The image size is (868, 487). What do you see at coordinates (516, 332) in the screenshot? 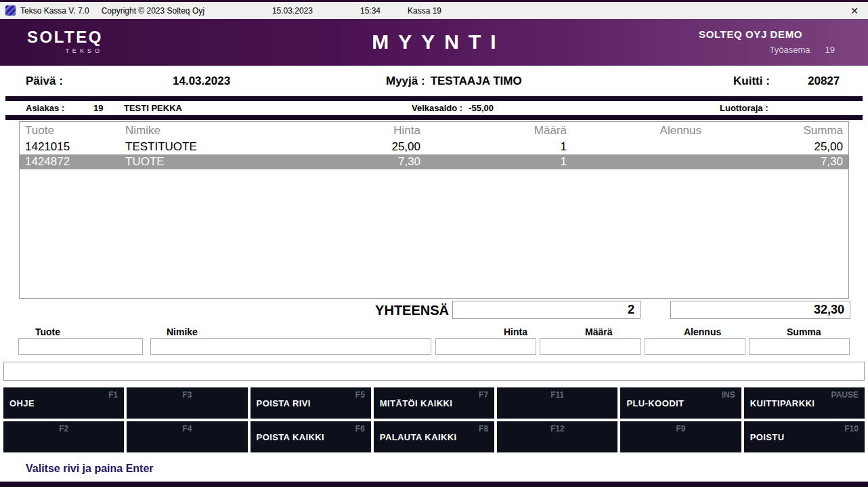
I see `entry-label-hinta: Hinta` at bounding box center [516, 332].